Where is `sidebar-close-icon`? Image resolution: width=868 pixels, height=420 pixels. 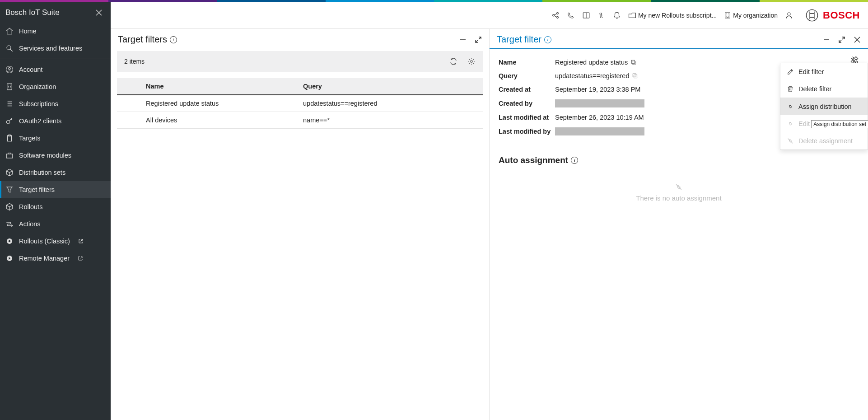
sidebar-close-icon is located at coordinates (99, 13).